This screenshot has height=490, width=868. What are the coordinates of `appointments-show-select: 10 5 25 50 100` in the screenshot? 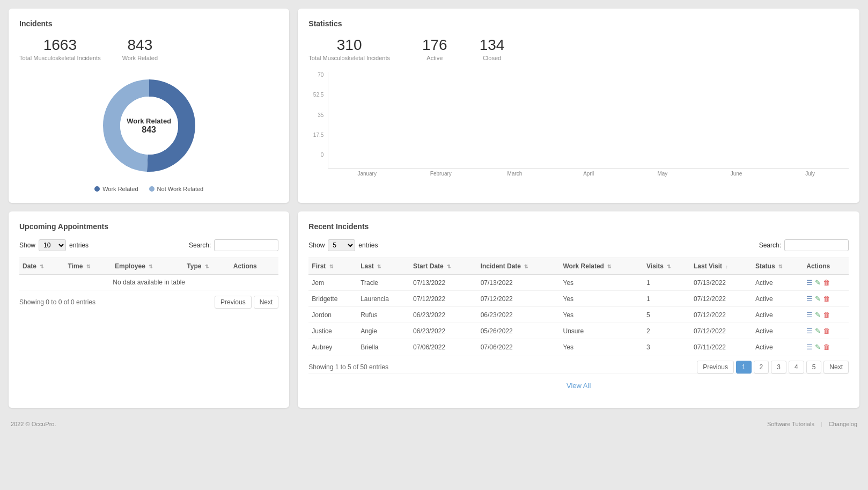 It's located at (53, 245).